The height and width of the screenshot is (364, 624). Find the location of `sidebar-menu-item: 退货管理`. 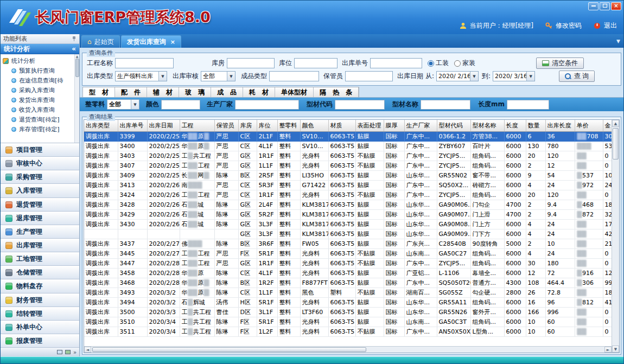

sidebar-menu-item: 退货管理 is located at coordinates (40, 205).